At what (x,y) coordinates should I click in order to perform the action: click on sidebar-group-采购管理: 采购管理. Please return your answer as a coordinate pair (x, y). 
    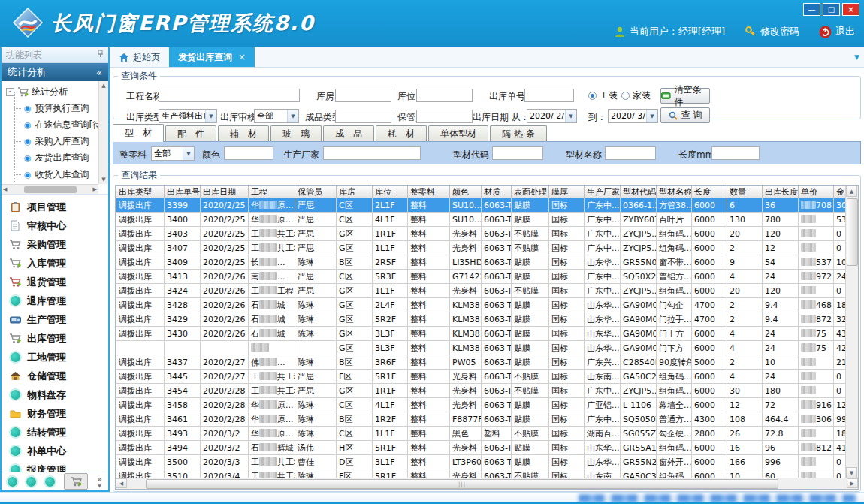
    Looking at the image, I should click on (55, 245).